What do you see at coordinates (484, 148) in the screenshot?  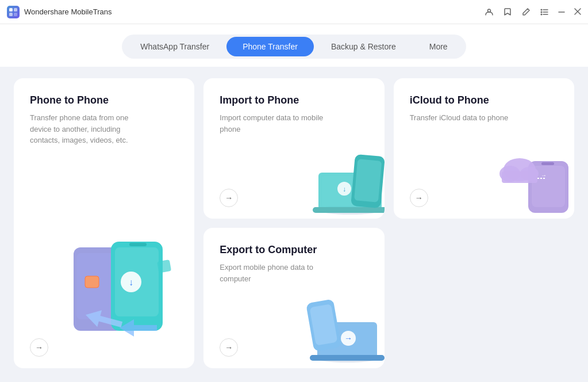 I see `card-icloud-to-phone: iCloud to Phone Transfer iCloud data to …` at bounding box center [484, 148].